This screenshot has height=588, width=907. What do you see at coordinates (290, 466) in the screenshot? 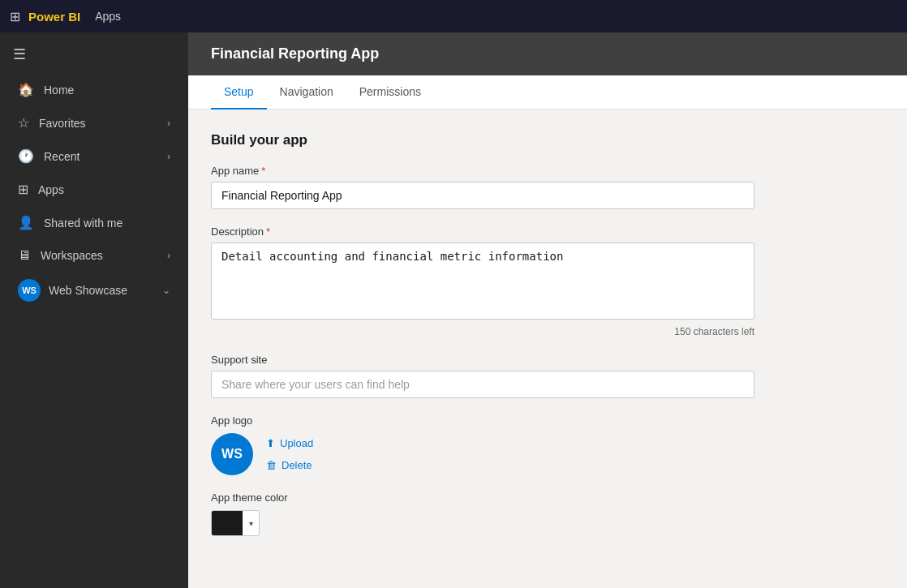
I see `delete-button: 🗑 Delete` at bounding box center [290, 466].